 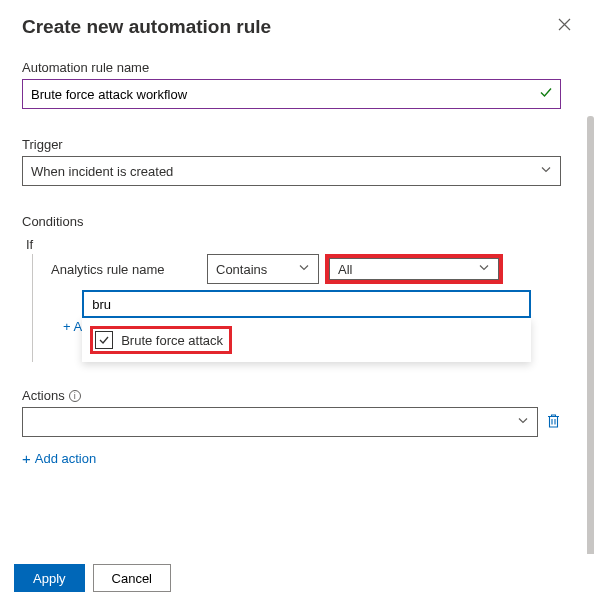 I want to click on scrollbar-track, so click(x=592, y=308).